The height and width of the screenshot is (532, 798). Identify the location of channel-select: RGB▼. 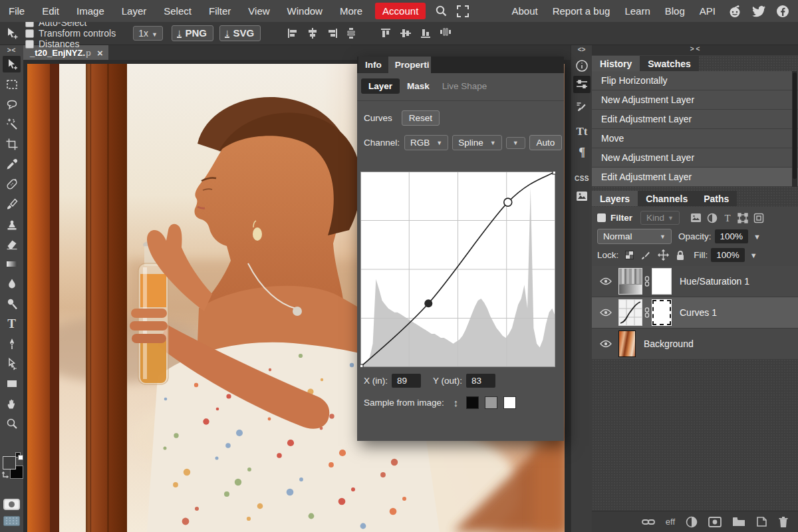
(426, 142).